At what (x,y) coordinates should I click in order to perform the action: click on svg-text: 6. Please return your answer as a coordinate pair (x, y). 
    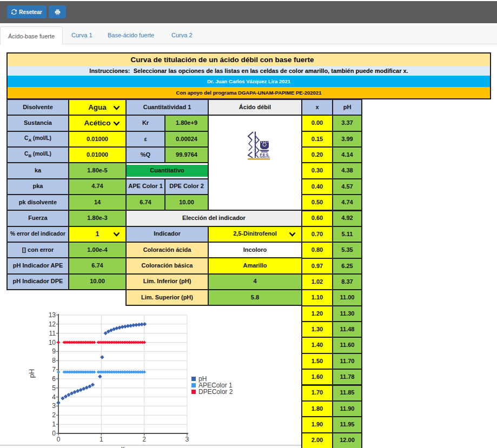
    Looking at the image, I should click on (54, 379).